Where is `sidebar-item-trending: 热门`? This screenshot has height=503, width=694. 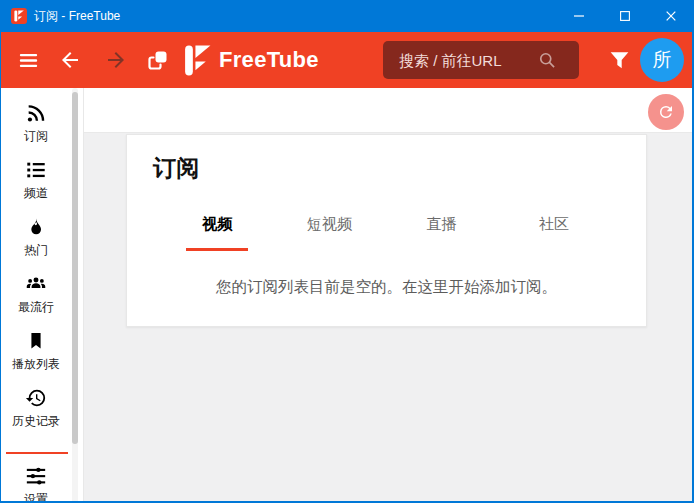
sidebar-item-trending: 热门 is located at coordinates (36, 244).